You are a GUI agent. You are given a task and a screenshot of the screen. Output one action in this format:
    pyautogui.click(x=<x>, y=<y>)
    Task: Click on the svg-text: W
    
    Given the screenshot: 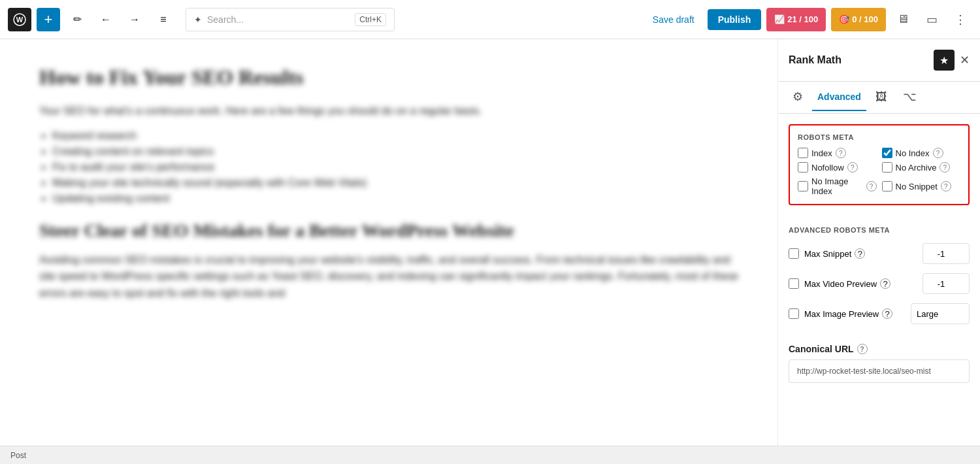 What is the action you would take?
    pyautogui.click(x=20, y=20)
    